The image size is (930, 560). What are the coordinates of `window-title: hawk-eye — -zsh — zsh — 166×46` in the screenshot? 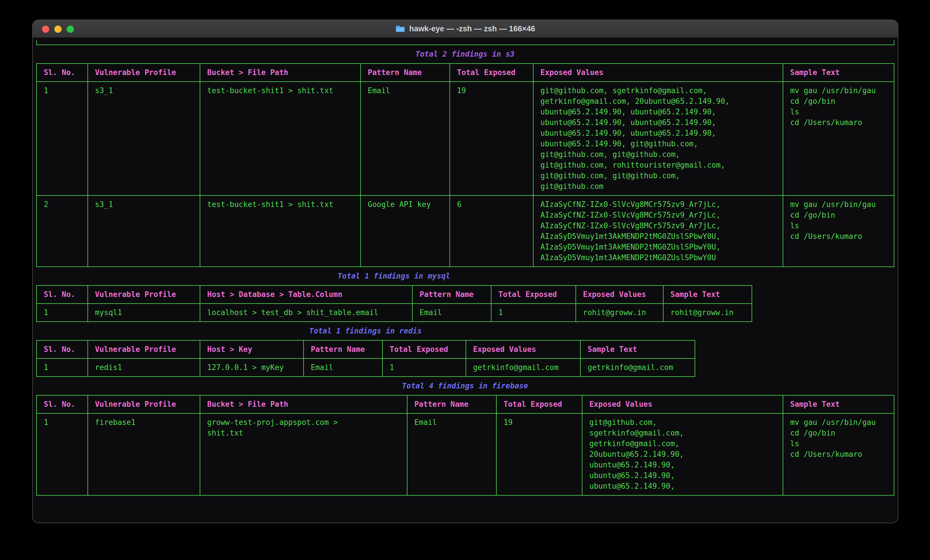 It's located at (472, 29).